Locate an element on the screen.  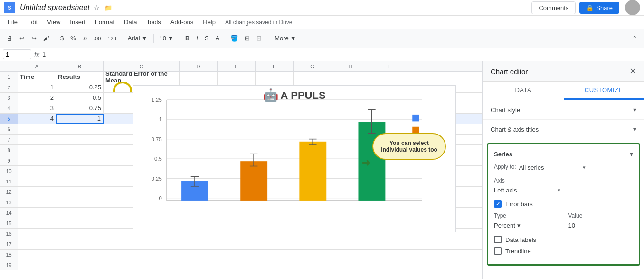
row-num: 14 is located at coordinates (9, 213).